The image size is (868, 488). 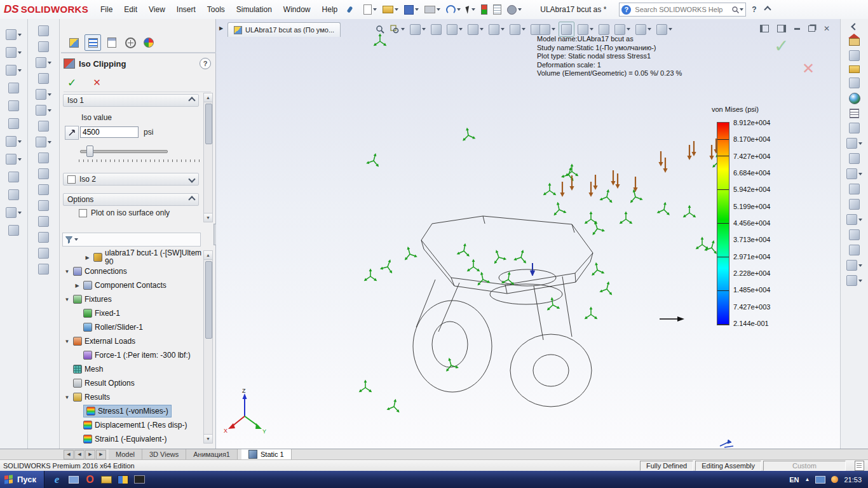 I want to click on tree-item-mesh: Mesh, so click(x=132, y=369).